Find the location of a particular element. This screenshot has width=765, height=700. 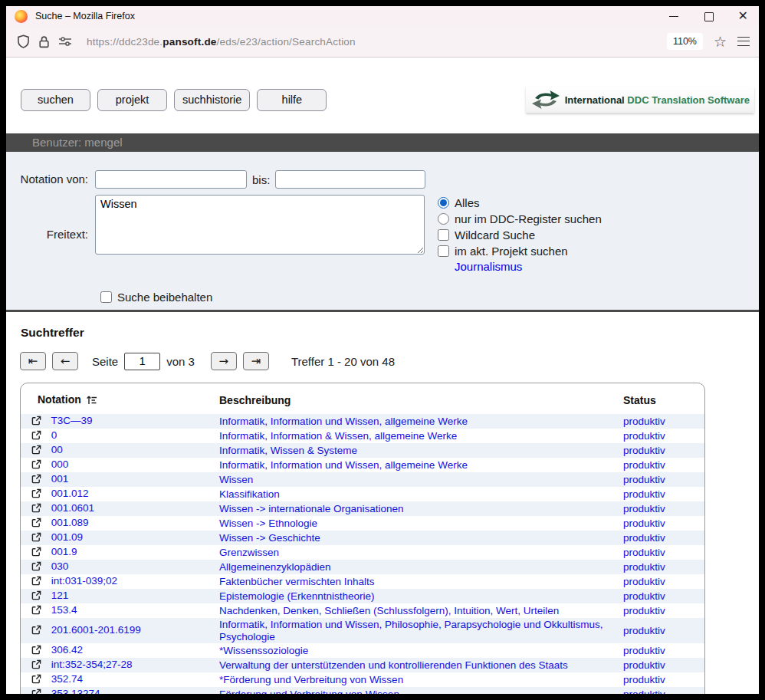

notation-link: 001.9 is located at coordinates (64, 552).